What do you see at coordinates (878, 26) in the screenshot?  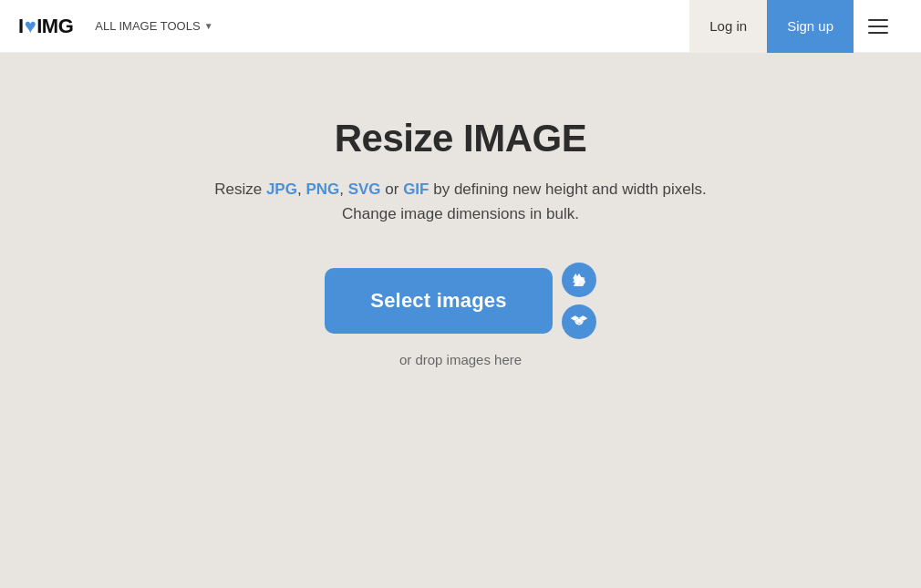 I see `hamburger-menu-button` at bounding box center [878, 26].